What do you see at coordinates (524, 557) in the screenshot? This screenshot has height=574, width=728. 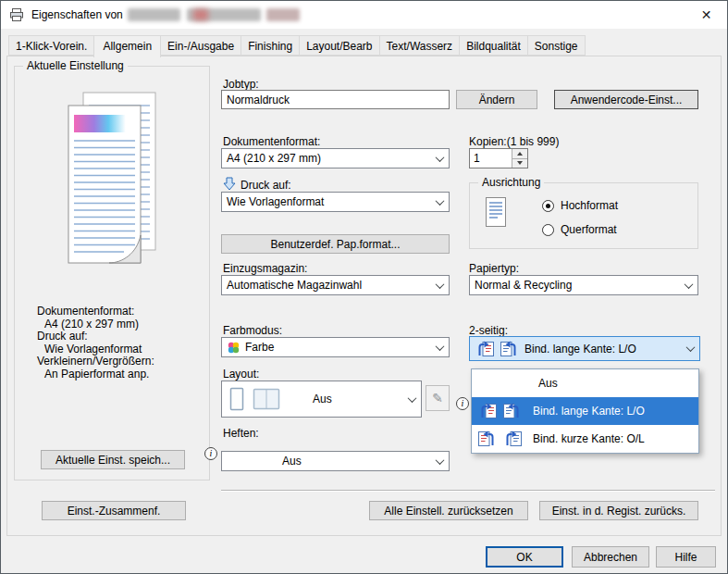 I see `ok-button: OK` at bounding box center [524, 557].